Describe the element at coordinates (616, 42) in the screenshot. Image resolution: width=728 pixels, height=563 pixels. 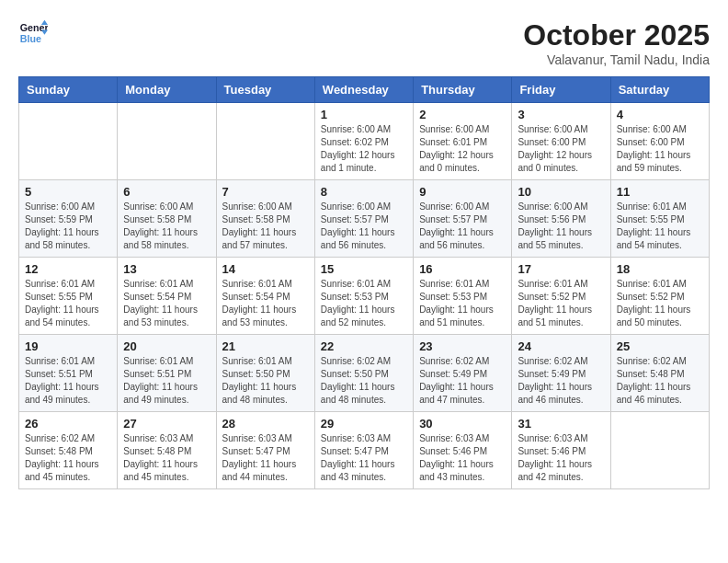
I see `title-block: October 2025 Valavanur, Tamil Nadu, Indi…` at that location.